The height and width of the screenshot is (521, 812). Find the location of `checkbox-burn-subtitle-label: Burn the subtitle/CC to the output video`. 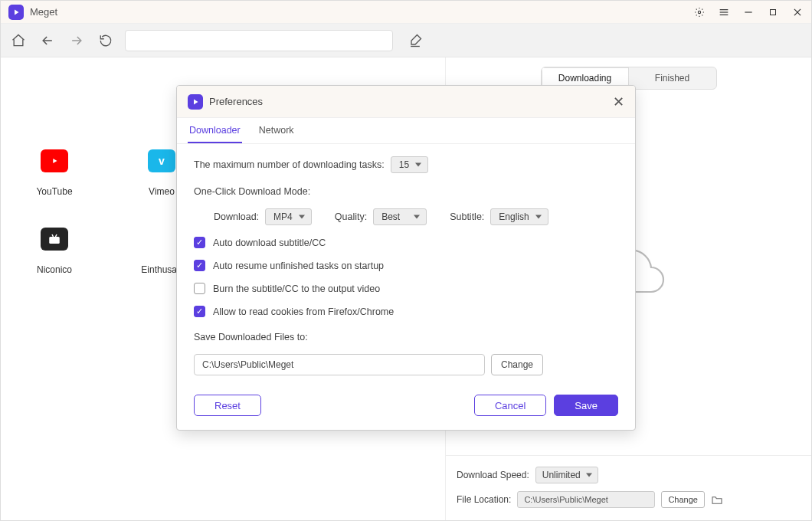

checkbox-burn-subtitle-label: Burn the subtitle/CC to the output video is located at coordinates (296, 289).